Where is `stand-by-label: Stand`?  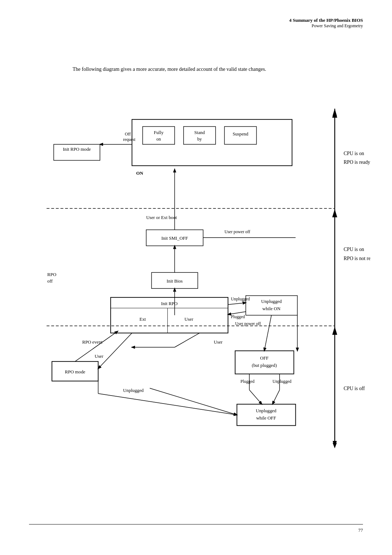 stand-by-label: Stand is located at coordinates (200, 133).